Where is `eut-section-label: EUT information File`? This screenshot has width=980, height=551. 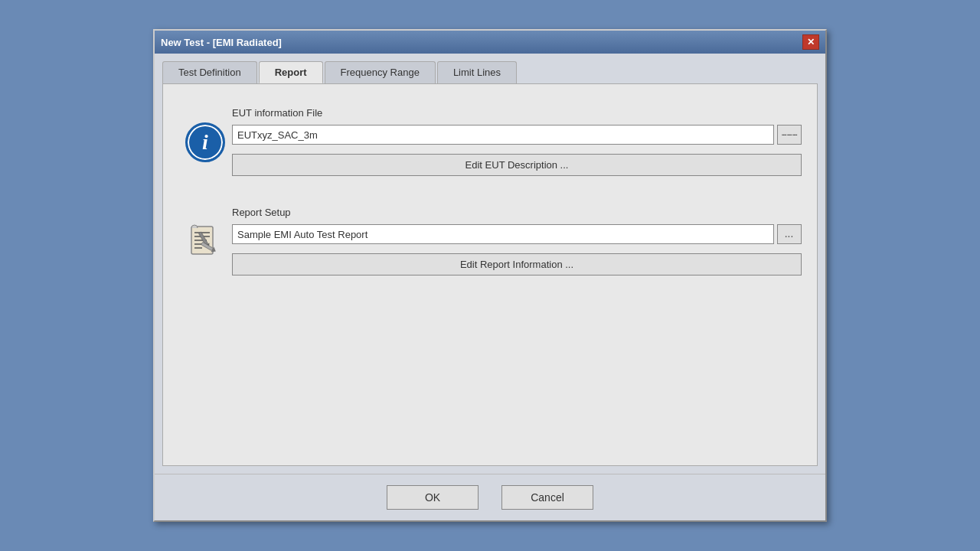
eut-section-label: EUT information File is located at coordinates (517, 113).